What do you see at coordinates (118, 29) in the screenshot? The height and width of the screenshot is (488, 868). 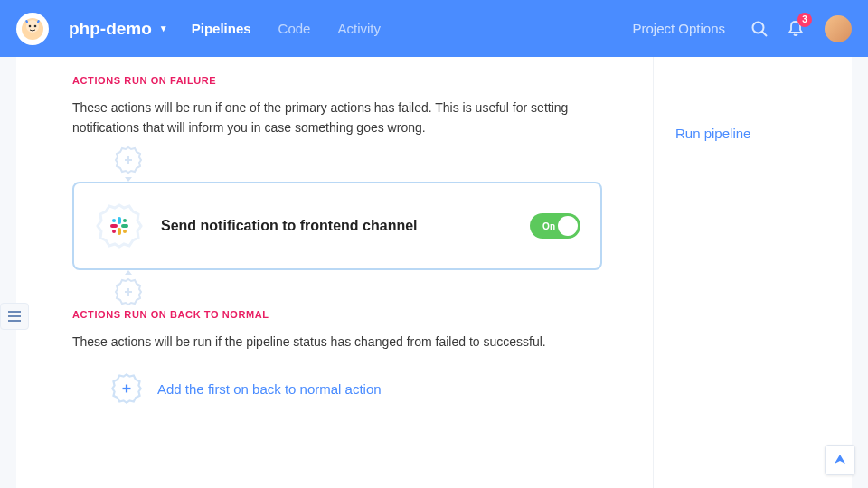 I see `project-selector: php-demo ▼` at bounding box center [118, 29].